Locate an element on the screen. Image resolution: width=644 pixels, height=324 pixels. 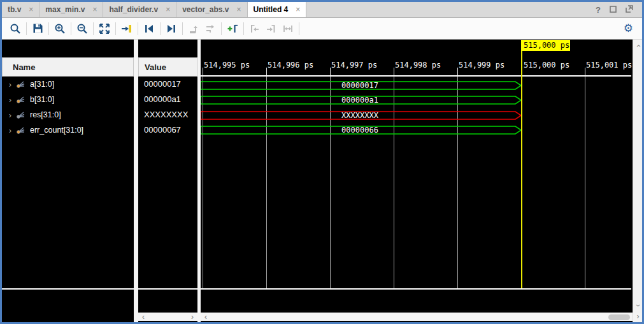
time-tick-label: 514,997 ps is located at coordinates (354, 65).